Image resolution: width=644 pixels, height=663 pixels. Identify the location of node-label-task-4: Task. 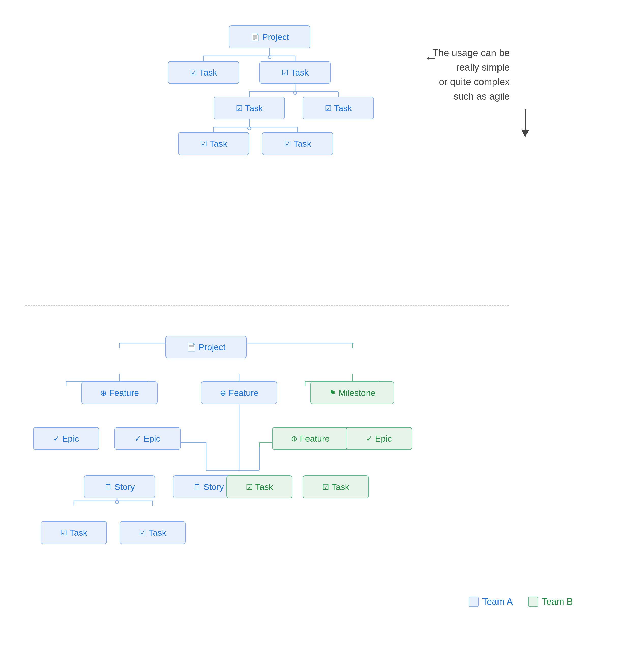
(343, 108).